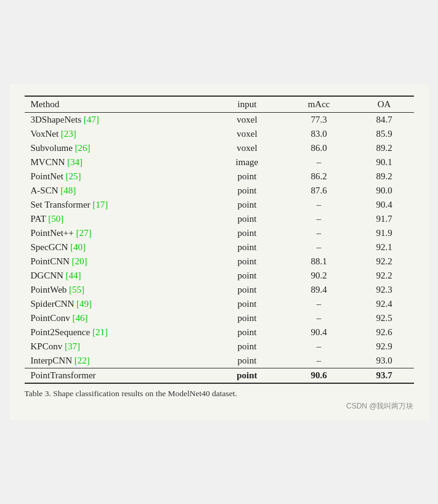 The width and height of the screenshot is (438, 504). I want to click on cell-method: InterpCNN [22], so click(118, 361).